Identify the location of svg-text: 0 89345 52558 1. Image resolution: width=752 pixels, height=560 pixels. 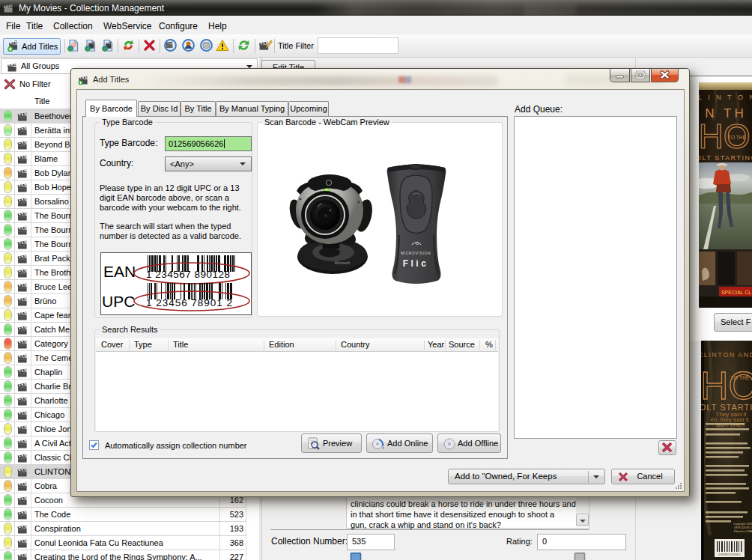
(730, 554).